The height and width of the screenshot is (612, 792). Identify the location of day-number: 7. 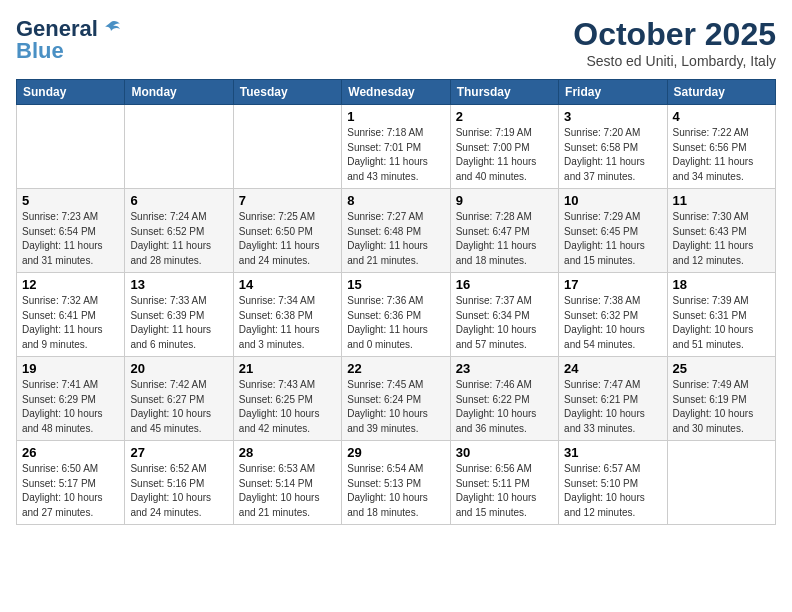
(288, 200).